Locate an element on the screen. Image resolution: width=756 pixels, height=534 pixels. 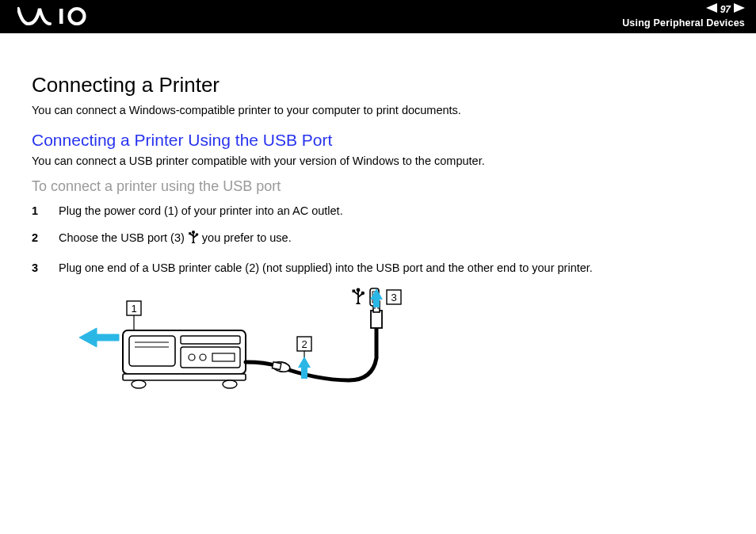
step-2: Choose the USB port (3) you prefer to us… is located at coordinates (378, 239).